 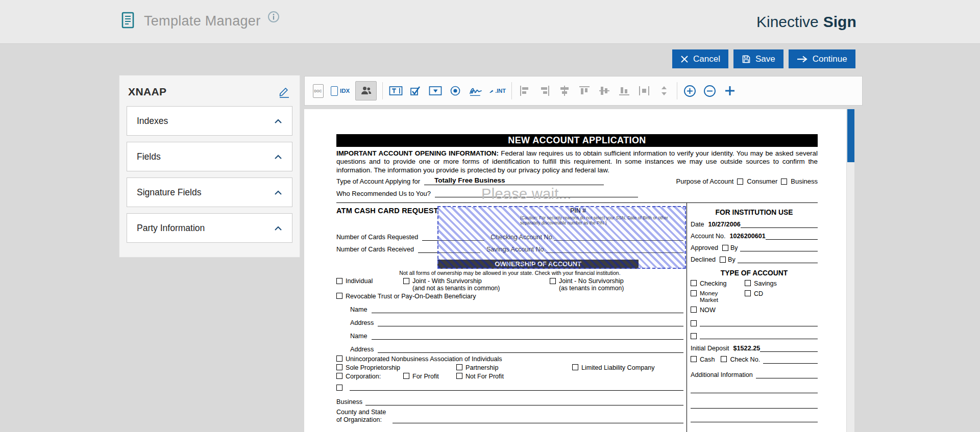 What do you see at coordinates (209, 121) in the screenshot?
I see `accordion-indexes: Indexes` at bounding box center [209, 121].